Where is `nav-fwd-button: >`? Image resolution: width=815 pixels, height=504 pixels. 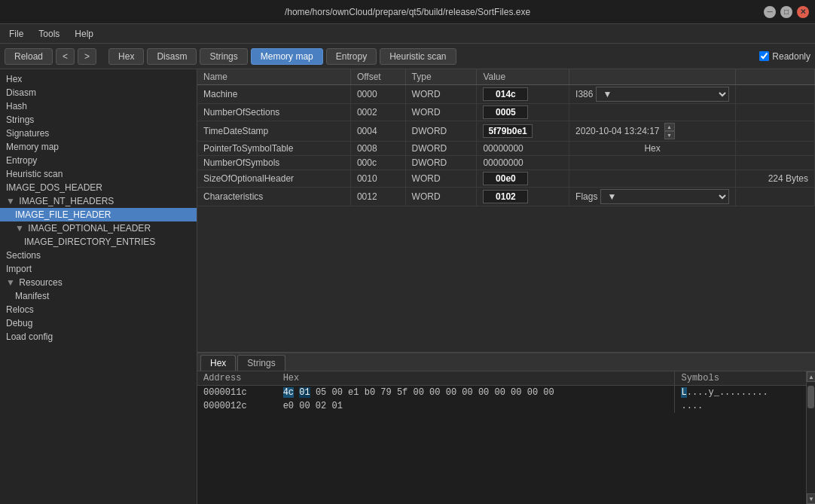
nav-fwd-button: > is located at coordinates (87, 57).